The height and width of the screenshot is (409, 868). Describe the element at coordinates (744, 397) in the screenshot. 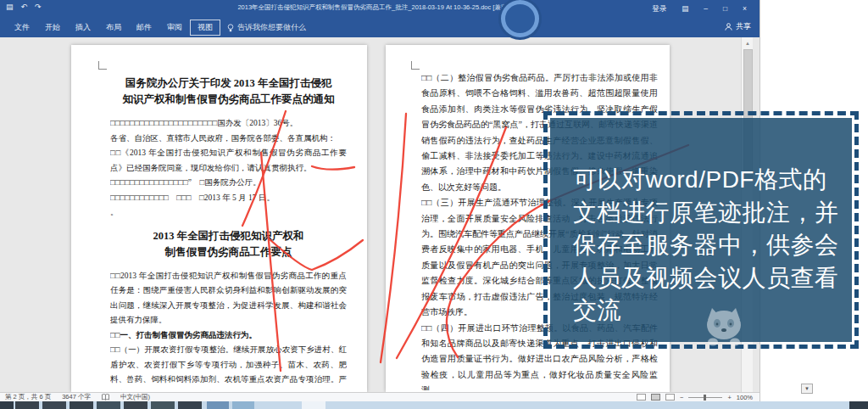

I see `zoom-level: 100%` at that location.